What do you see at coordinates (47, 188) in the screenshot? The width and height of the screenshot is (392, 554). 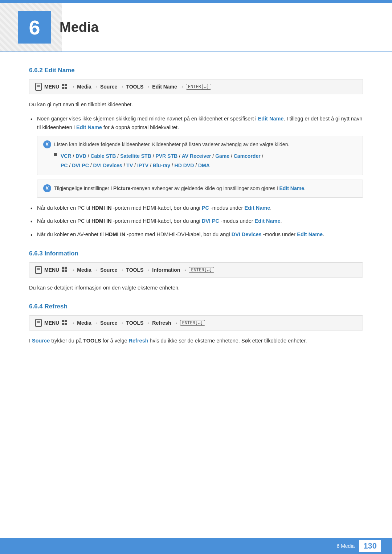 I see `note-icon-2: K` at bounding box center [47, 188].